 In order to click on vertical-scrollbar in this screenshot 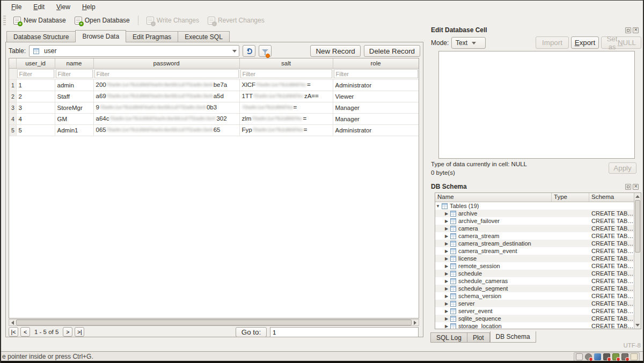, I will do `click(638, 261)`.